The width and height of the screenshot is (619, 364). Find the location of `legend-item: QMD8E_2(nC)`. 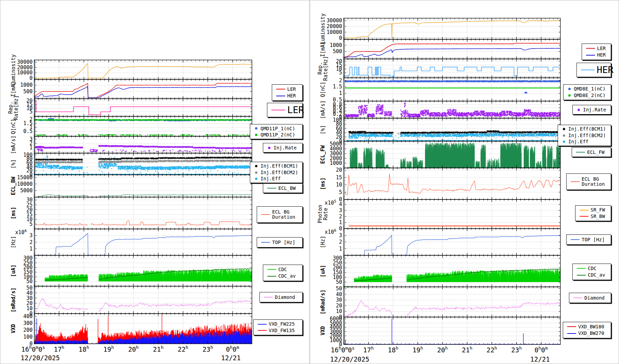

legend-item: QMD8E_2(nC) is located at coordinates (587, 95).